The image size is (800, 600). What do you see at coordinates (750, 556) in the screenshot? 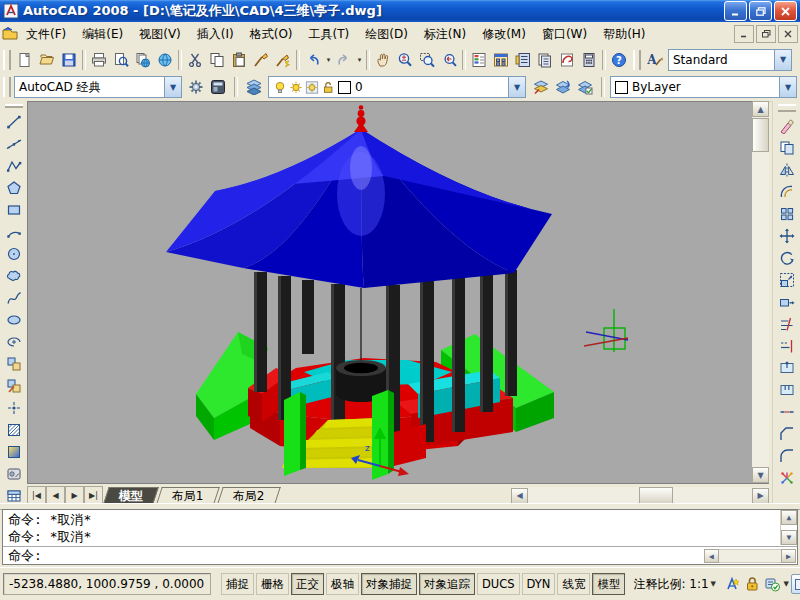
I see `command-horizontal-scrollbar: ◀ ▶` at bounding box center [750, 556].